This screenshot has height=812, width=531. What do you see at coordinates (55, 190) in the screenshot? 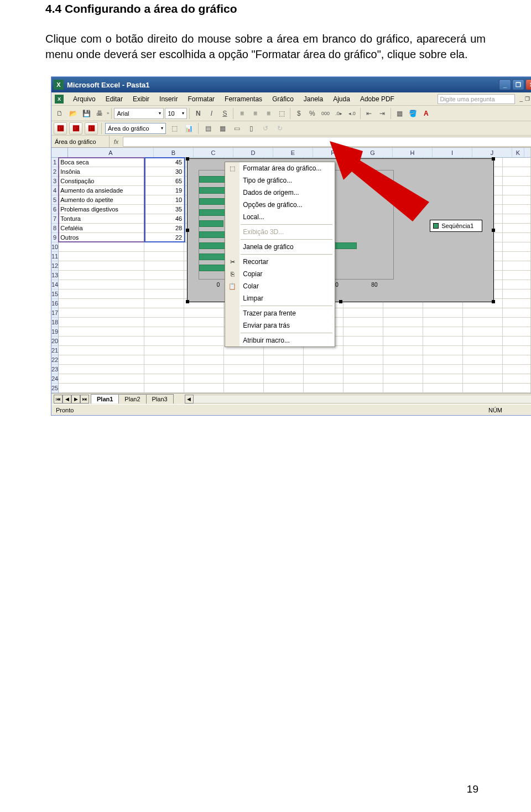
I see `row-header: 4` at bounding box center [55, 190].